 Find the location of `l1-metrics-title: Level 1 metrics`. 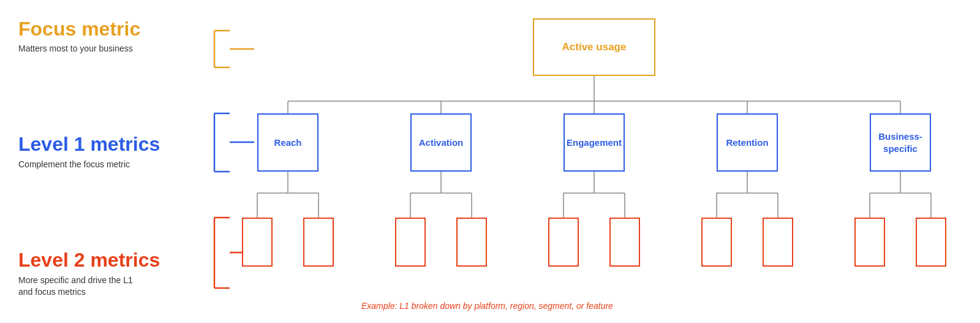

l1-metrics-title: Level 1 metrics is located at coordinates (107, 145).